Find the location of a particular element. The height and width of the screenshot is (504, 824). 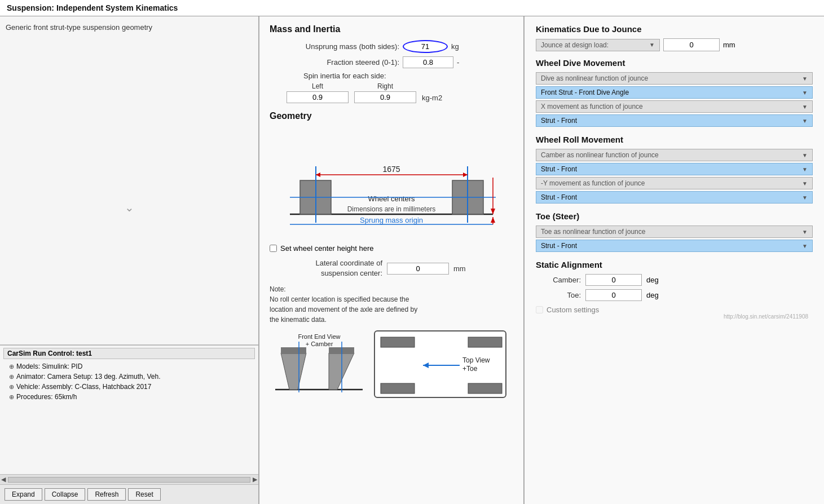

toe-dropdown2: Strut - Front ▼ is located at coordinates (675, 246).